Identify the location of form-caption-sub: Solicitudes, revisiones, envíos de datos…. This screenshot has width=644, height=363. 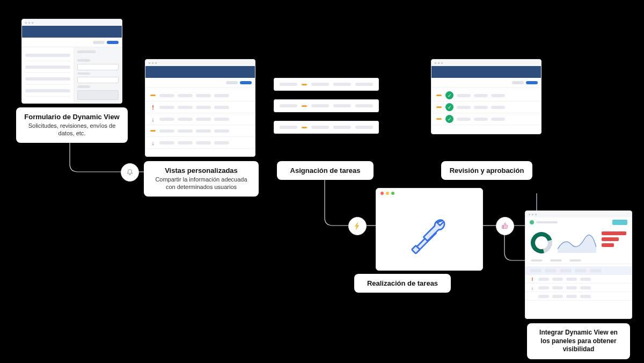
(72, 130).